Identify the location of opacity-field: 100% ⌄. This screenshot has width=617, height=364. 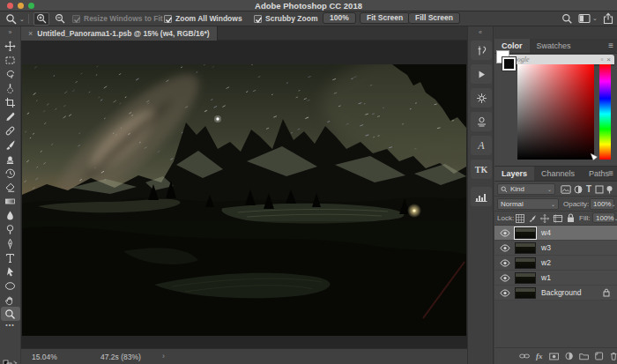
(602, 204).